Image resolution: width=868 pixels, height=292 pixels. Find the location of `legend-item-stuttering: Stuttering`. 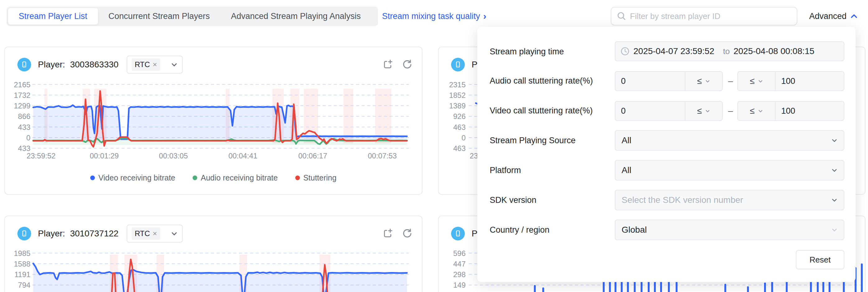

legend-item-stuttering: Stuttering is located at coordinates (316, 178).